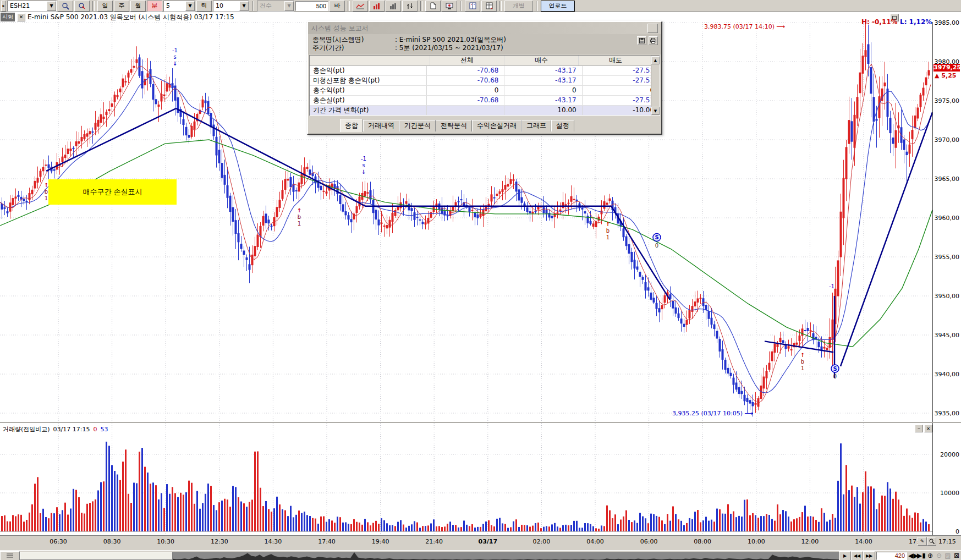 The image size is (961, 560). What do you see at coordinates (433, 6) in the screenshot?
I see `new-document-button` at bounding box center [433, 6].